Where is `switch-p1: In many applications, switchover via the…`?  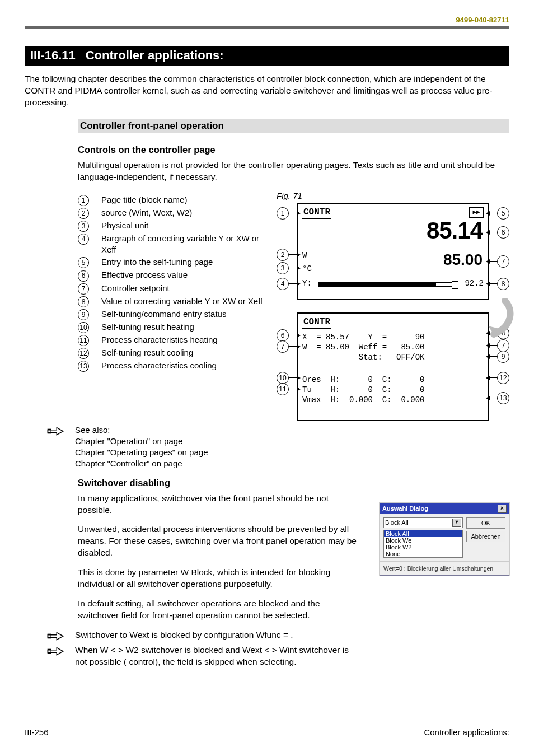 switch-p1: In many applications, switchover via the… is located at coordinates (219, 505).